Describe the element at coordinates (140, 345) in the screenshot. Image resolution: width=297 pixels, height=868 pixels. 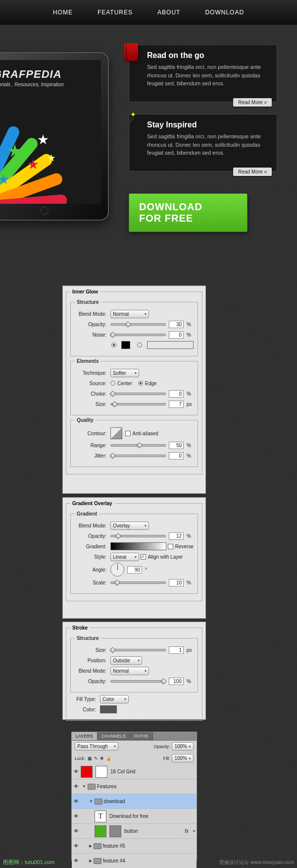
I see `ig-gradient-radio` at that location.